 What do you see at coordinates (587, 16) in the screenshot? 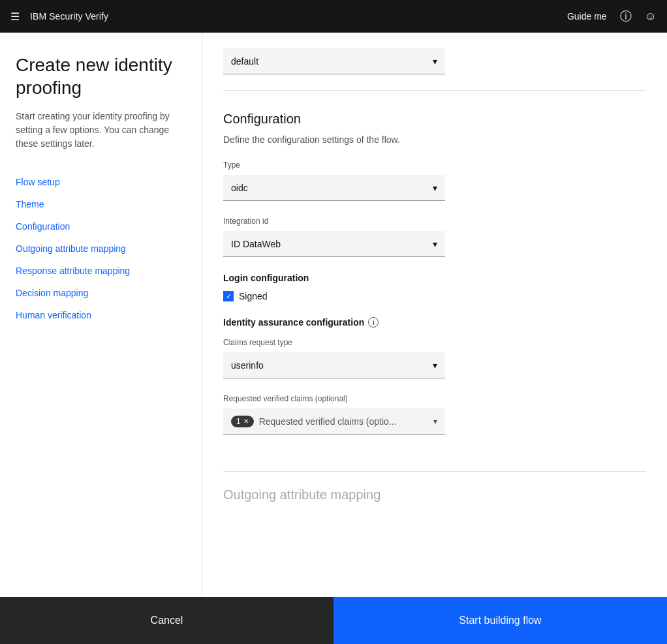
I see `guide-me-label: Guide me` at bounding box center [587, 16].